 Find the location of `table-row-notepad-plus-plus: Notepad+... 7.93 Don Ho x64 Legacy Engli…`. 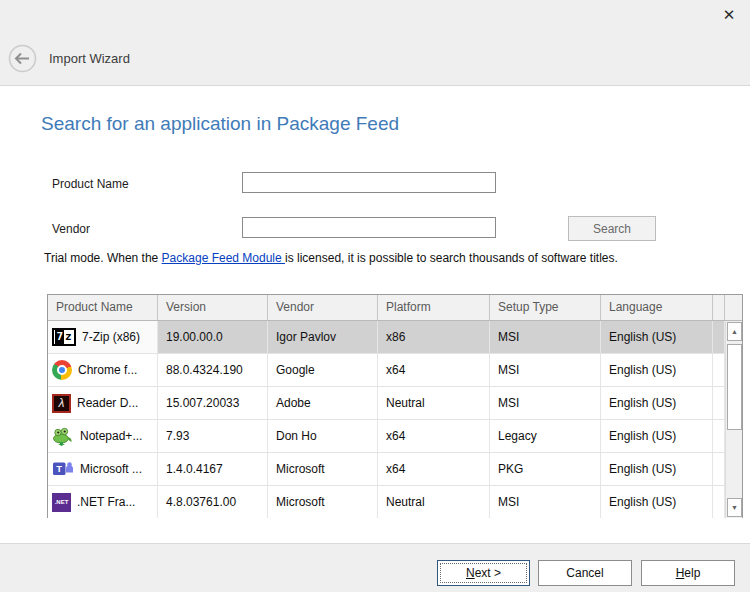

table-row-notepad-plus-plus: Notepad+... 7.93 Don Ho x64 Legacy Engli… is located at coordinates (395, 436).